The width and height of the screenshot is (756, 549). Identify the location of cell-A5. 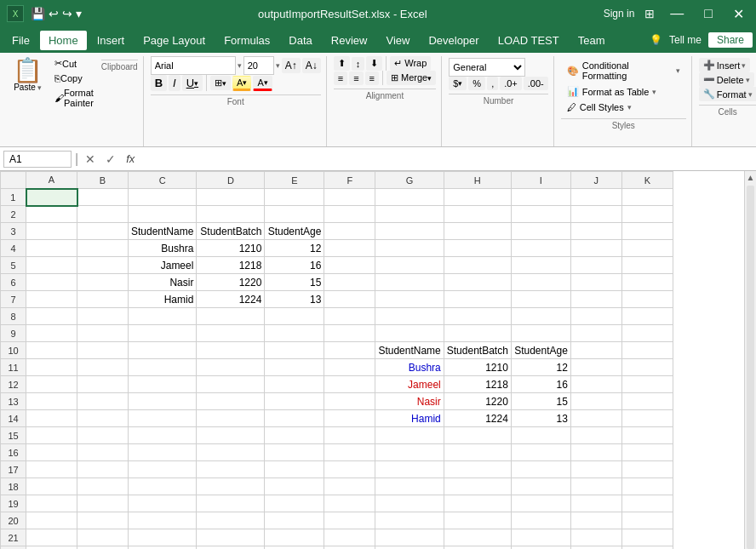
(52, 266).